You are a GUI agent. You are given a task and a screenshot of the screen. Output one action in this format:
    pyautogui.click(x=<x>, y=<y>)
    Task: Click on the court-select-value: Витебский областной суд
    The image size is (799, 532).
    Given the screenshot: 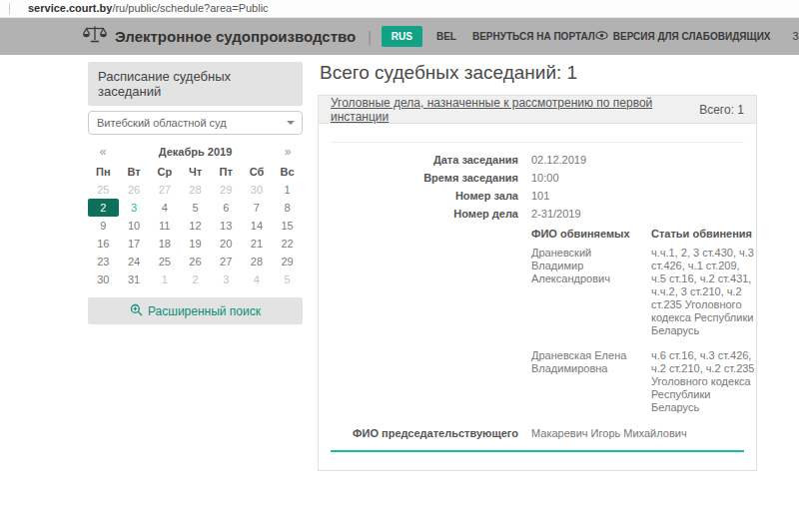 What is the action you would take?
    pyautogui.click(x=162, y=123)
    